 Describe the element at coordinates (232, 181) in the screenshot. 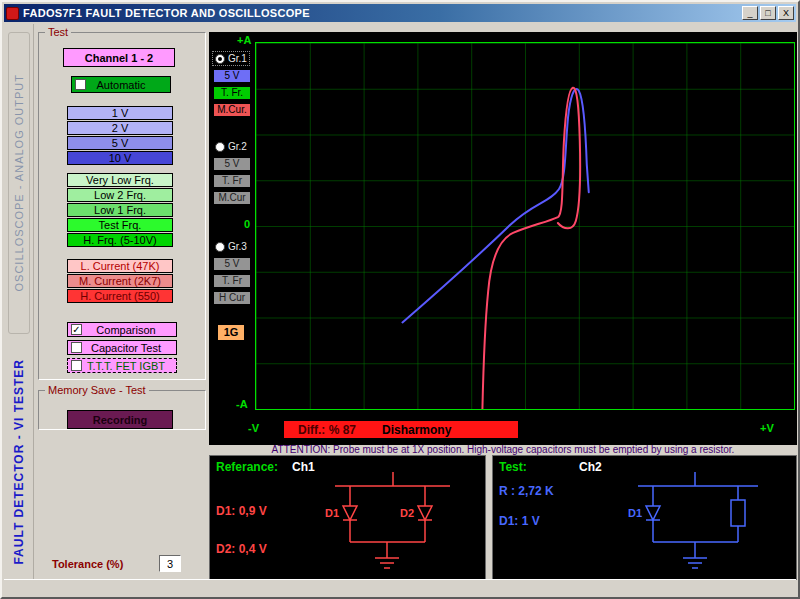

I see `group2-freq-button: T. Fr` at that location.